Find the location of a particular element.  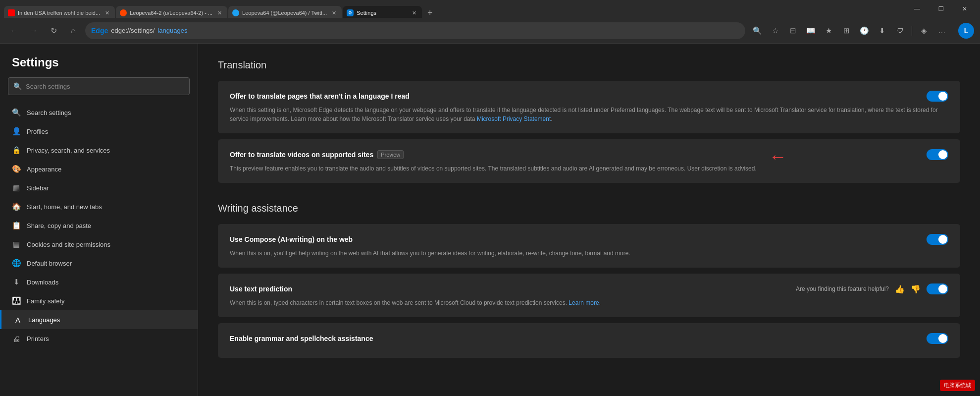

tab-tab1: In den USA treffen wohl die beid...✕ is located at coordinates (59, 12).